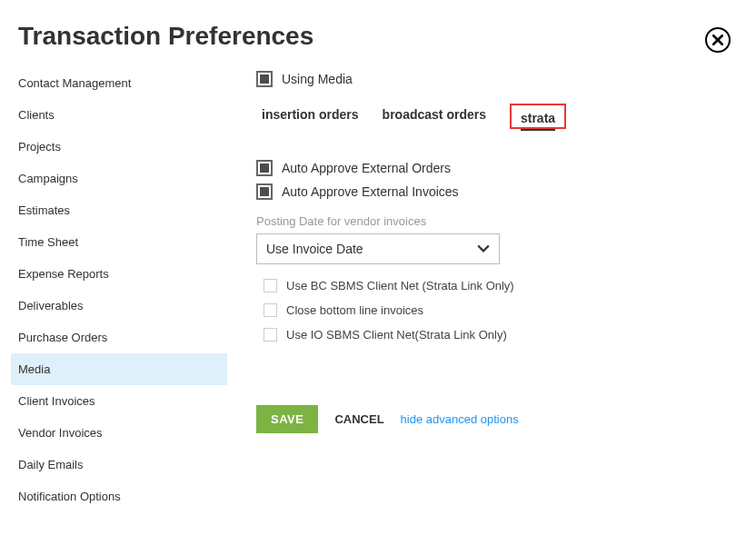 The width and height of the screenshot is (756, 535). I want to click on hide-advanced-options-link: hide advanced options, so click(460, 420).